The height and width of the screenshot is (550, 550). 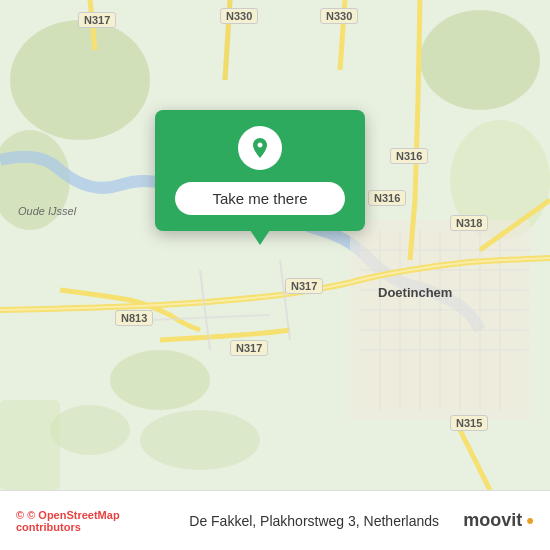 What do you see at coordinates (239, 16) in the screenshot?
I see `road-label-n330-1: N330` at bounding box center [239, 16].